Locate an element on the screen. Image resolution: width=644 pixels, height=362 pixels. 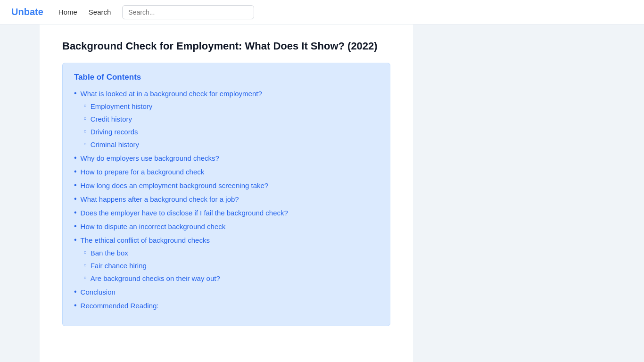
list-item: ○ Credit history is located at coordinates (231, 119).